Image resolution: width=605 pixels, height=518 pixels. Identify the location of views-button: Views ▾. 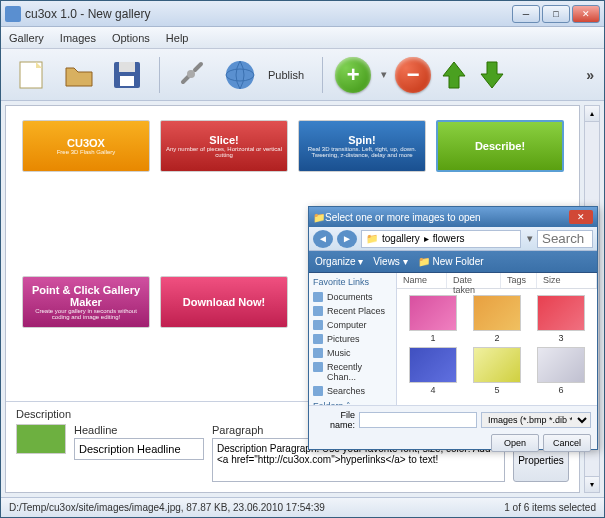
(390, 262).